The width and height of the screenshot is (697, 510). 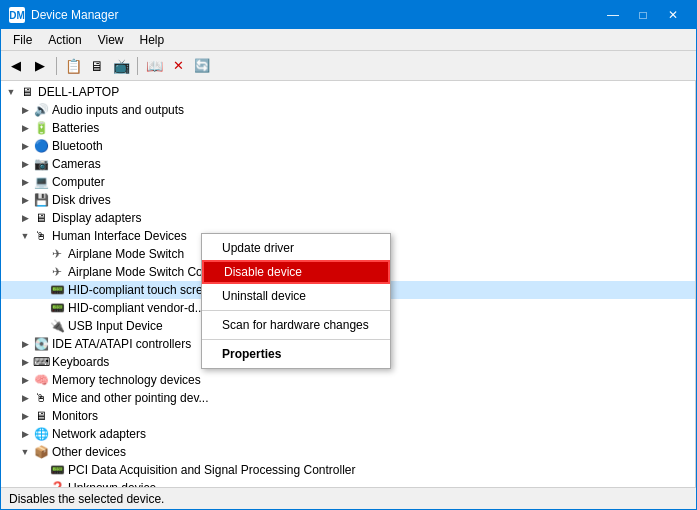 I want to click on title-bar: DM Device Manager — □ ✕, so click(x=348, y=15).